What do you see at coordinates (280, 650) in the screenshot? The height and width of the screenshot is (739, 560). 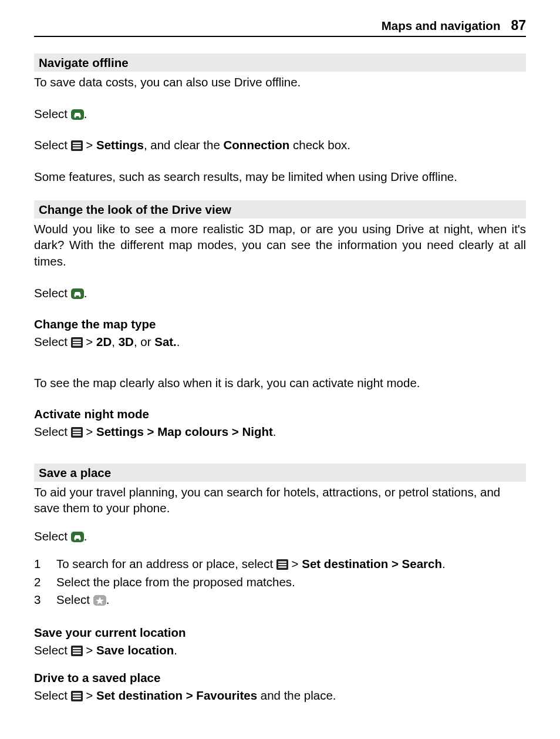 I see `instruction-line: Select > Save location.` at bounding box center [280, 650].